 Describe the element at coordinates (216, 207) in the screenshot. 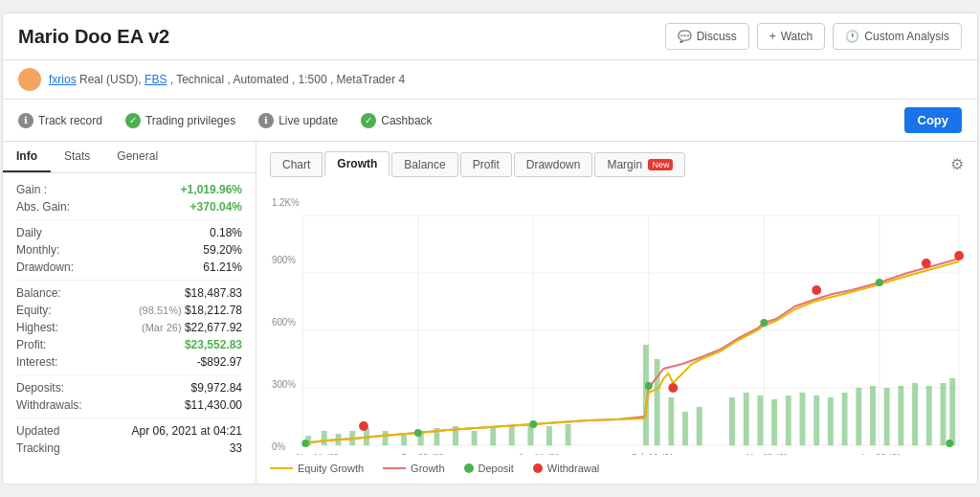

I see `abs-gain-value: +370.04%` at that location.